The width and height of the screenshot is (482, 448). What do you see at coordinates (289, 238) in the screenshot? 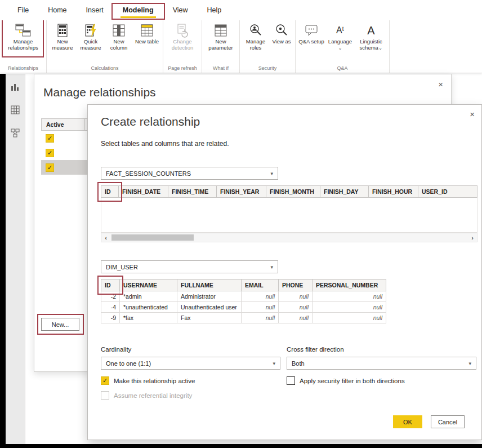
I see `horizontal-scrollbar: ‹ ›` at bounding box center [289, 238].